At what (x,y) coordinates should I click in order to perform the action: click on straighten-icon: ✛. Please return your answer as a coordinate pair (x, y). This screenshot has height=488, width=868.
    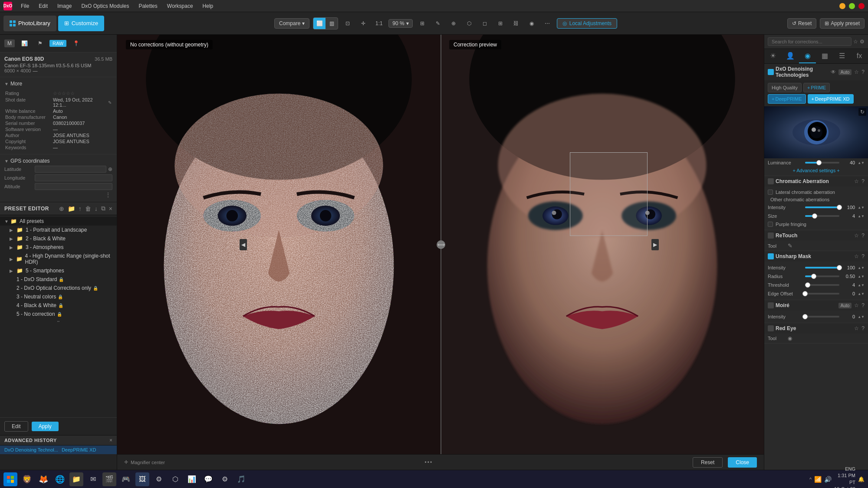
    Looking at the image, I should click on (363, 23).